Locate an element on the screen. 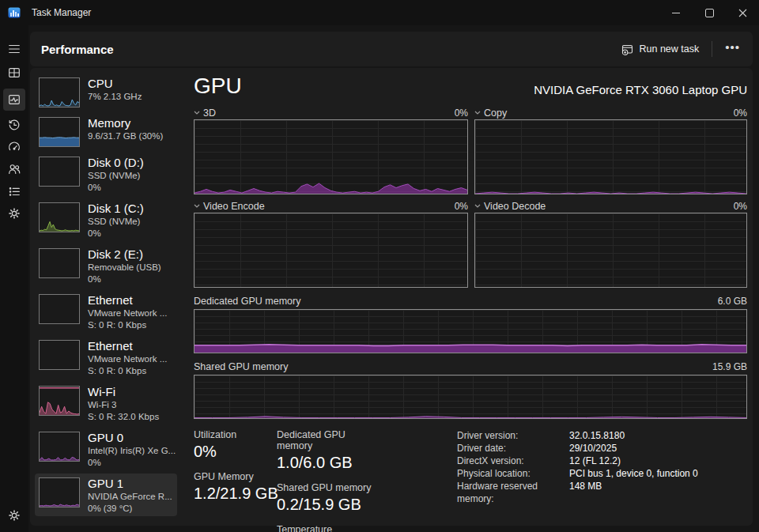 The width and height of the screenshot is (759, 532). title-bar: Task Manager is located at coordinates (380, 13).